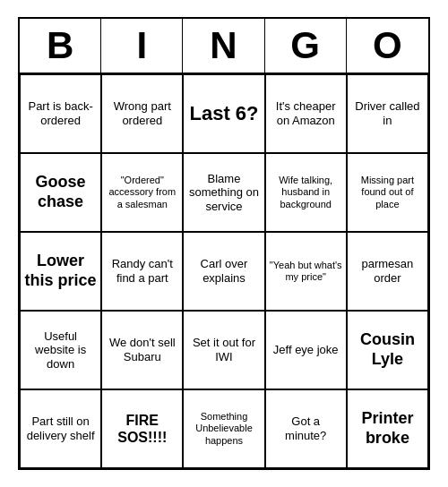 This screenshot has width=448, height=487. Describe the element at coordinates (387, 46) in the screenshot. I see `bingo-letter-o: O` at that location.